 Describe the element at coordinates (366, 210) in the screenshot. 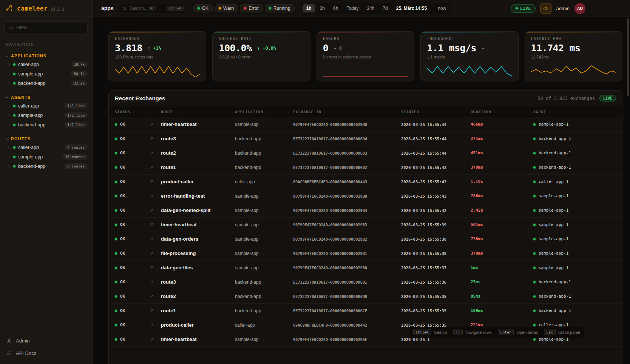

I see `exchange-row: OKdata-gen-nested-splitsample-app90799F4…` at that location.